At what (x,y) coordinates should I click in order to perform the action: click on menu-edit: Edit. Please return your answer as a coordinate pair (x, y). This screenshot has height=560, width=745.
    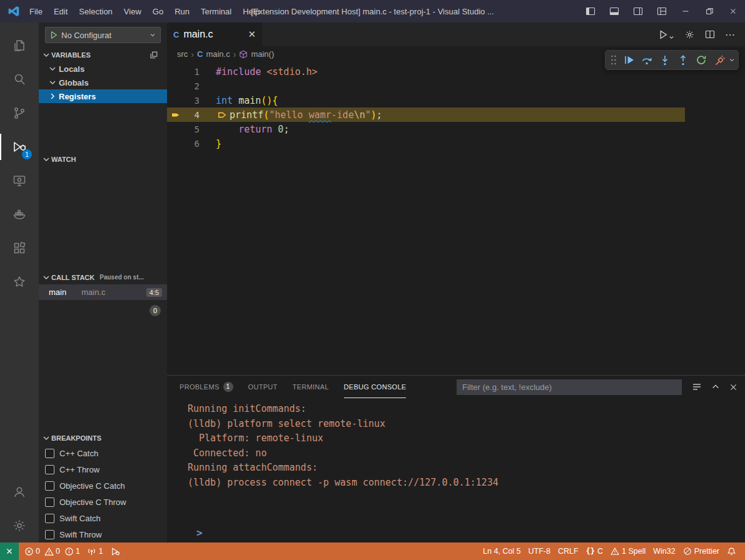
    Looking at the image, I should click on (61, 11).